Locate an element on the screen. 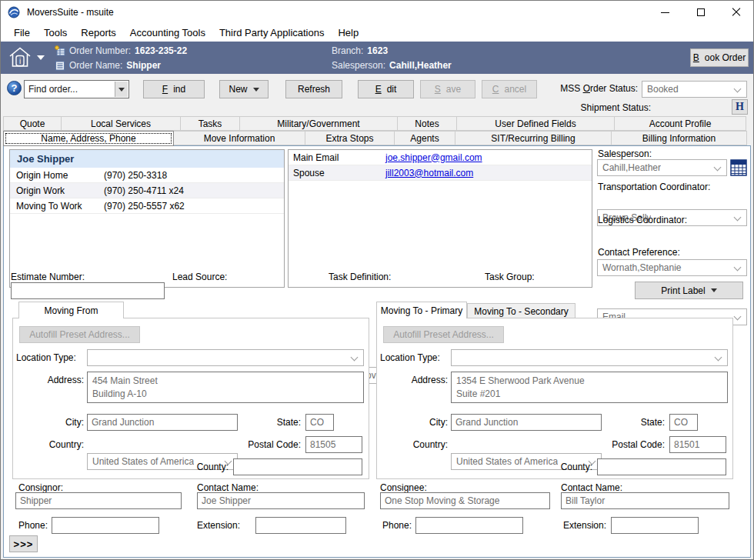 The image size is (754, 560). cancel-button: Cancel is located at coordinates (509, 89).